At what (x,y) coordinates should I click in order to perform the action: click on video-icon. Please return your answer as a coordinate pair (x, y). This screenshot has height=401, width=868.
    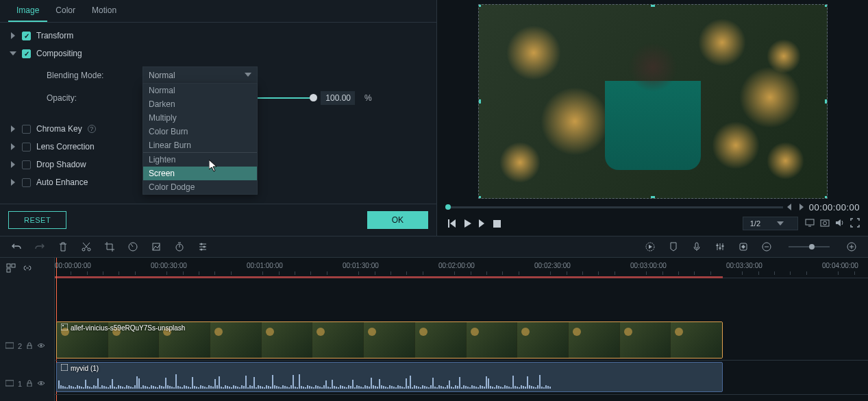
    Looking at the image, I should click on (64, 368).